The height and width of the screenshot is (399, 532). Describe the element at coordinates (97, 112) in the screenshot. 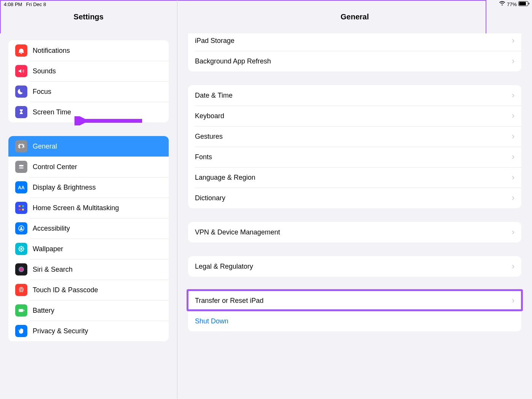

I see `sidebar-item-label: Screen Time` at that location.